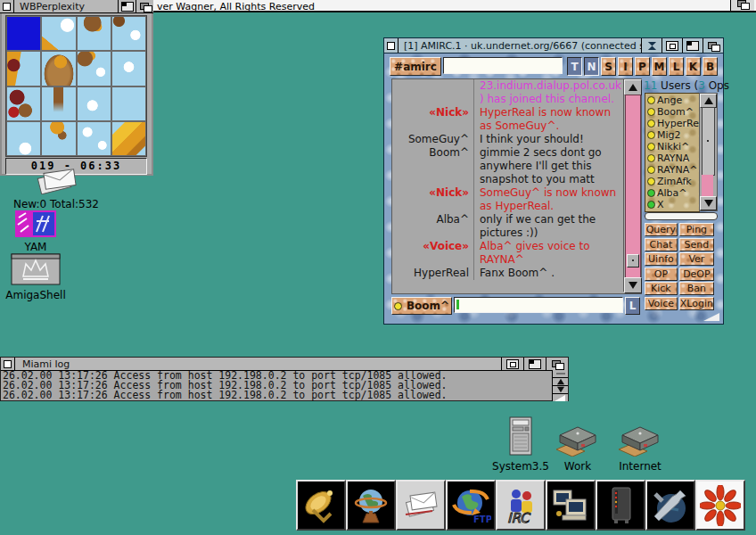  What do you see at coordinates (673, 146) in the screenshot?
I see `user-list-item: Nikki^` at bounding box center [673, 146].